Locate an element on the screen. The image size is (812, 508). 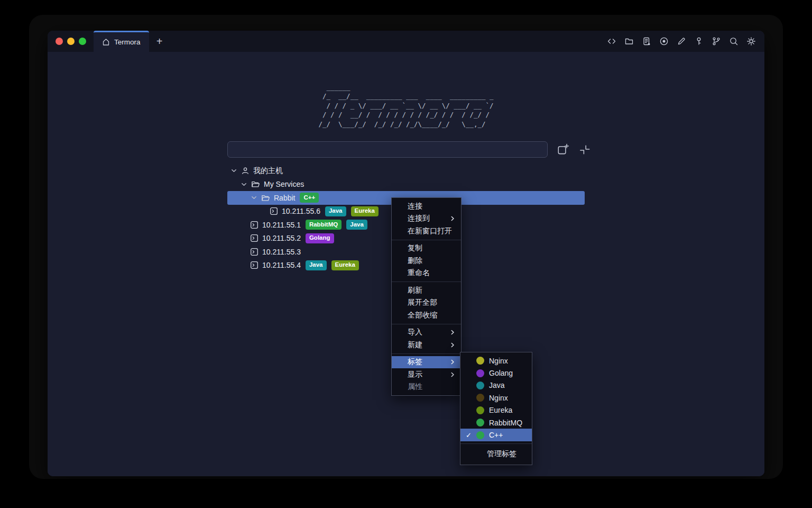
menu-item-delete: 删除 is located at coordinates (426, 261).